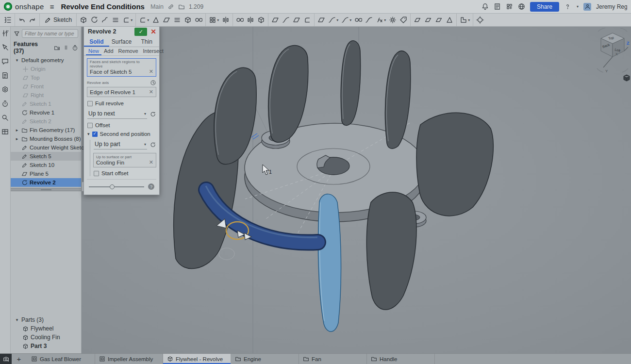 Image resolution: width=631 pixels, height=364 pixels. What do you see at coordinates (5, 90) in the screenshot?
I see `custom-features-icon` at bounding box center [5, 90].